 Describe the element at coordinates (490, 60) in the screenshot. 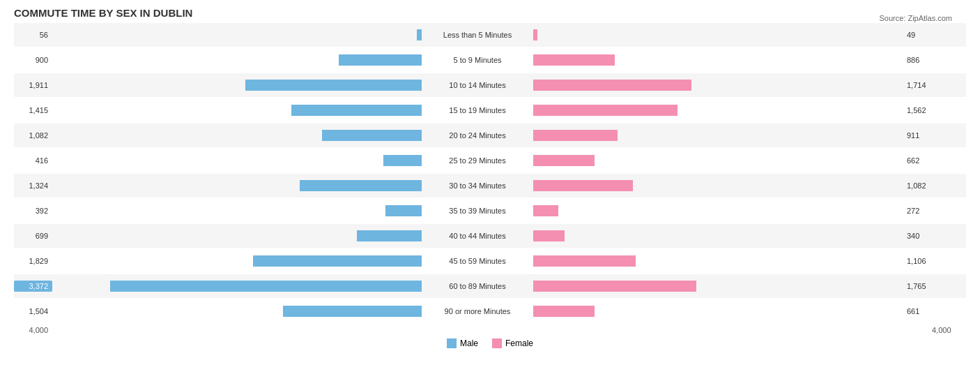

I see `chart-row: 9005 to 9 Minutes886` at that location.